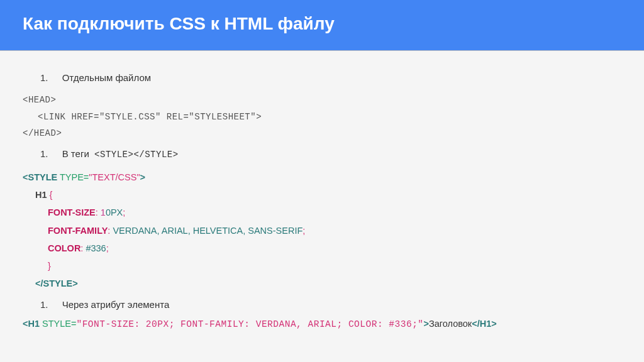 This screenshot has width=644, height=362. I want to click on tag-close: </STYLE>, so click(50, 283).